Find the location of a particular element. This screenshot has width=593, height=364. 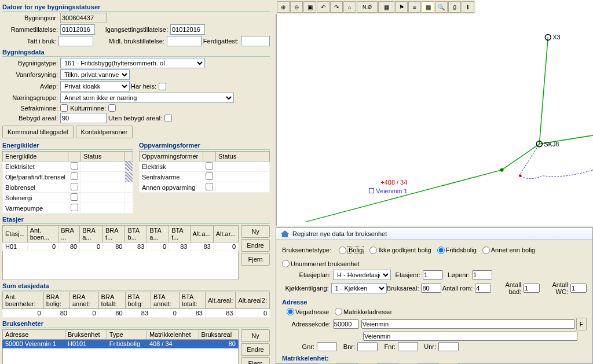

table-row: 50000 Veienmin 1H0101Fritidsbolig408 / 3… is located at coordinates (120, 344).